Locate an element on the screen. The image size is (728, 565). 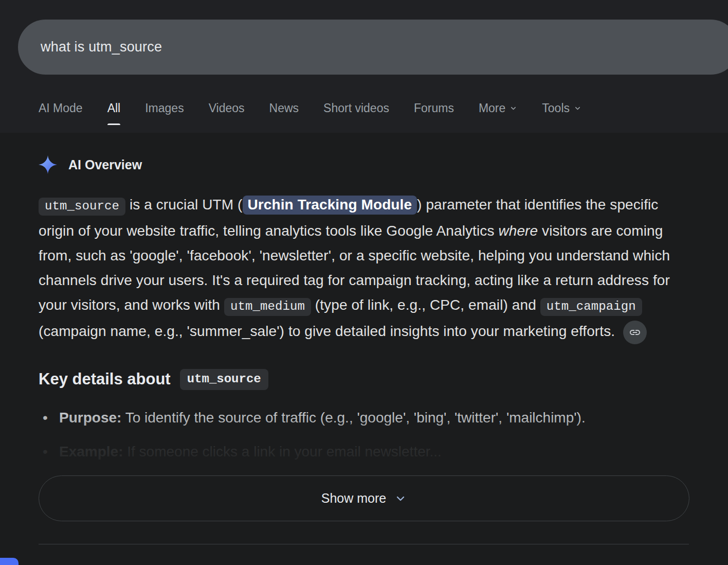
bullet-body: Example: If someone clicks a link in you… is located at coordinates (250, 452).